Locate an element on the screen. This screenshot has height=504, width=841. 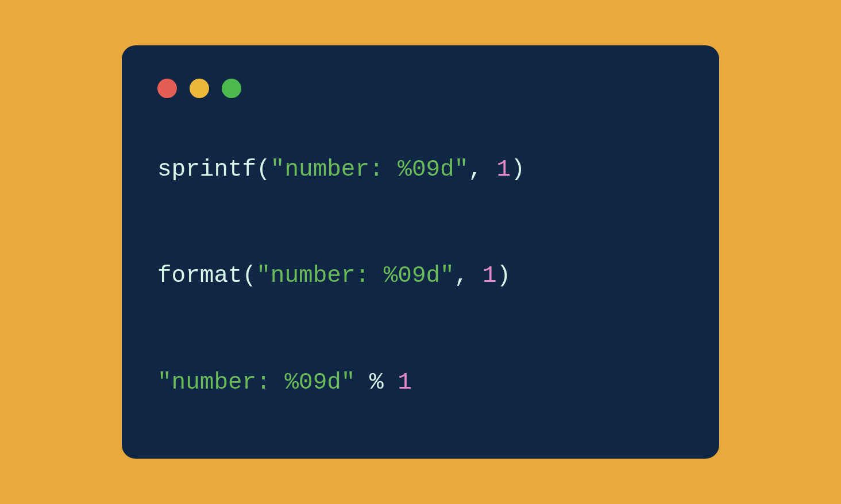
close-icon is located at coordinates (167, 88).